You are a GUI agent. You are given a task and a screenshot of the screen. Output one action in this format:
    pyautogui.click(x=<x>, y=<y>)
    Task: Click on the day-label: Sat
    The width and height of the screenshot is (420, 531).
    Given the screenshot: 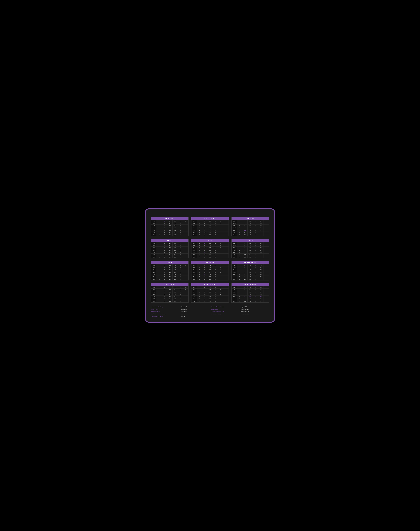 What is the action you would take?
    pyautogui.click(x=194, y=235)
    